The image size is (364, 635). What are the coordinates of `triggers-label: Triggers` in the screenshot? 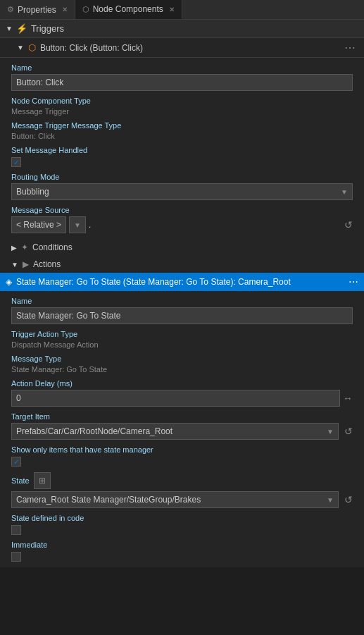 It's located at (48, 28).